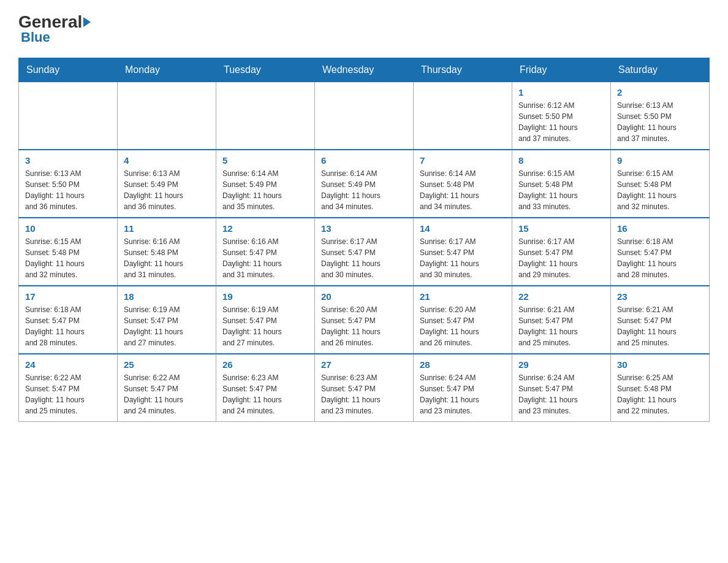 The image size is (728, 563). I want to click on calendar-cell: 28Sunrise: 6:24 AM Sunset: 5:47 PM Dayli…, so click(463, 388).